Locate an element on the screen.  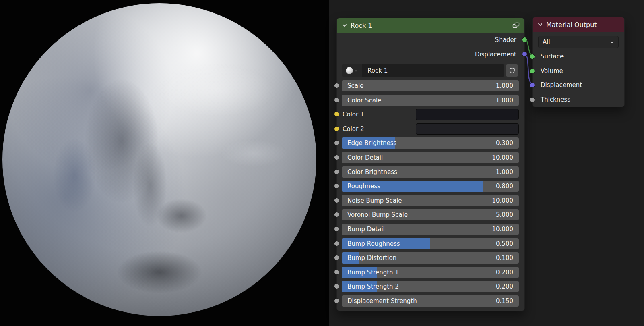
color-input-label: Color 2 is located at coordinates (353, 129).